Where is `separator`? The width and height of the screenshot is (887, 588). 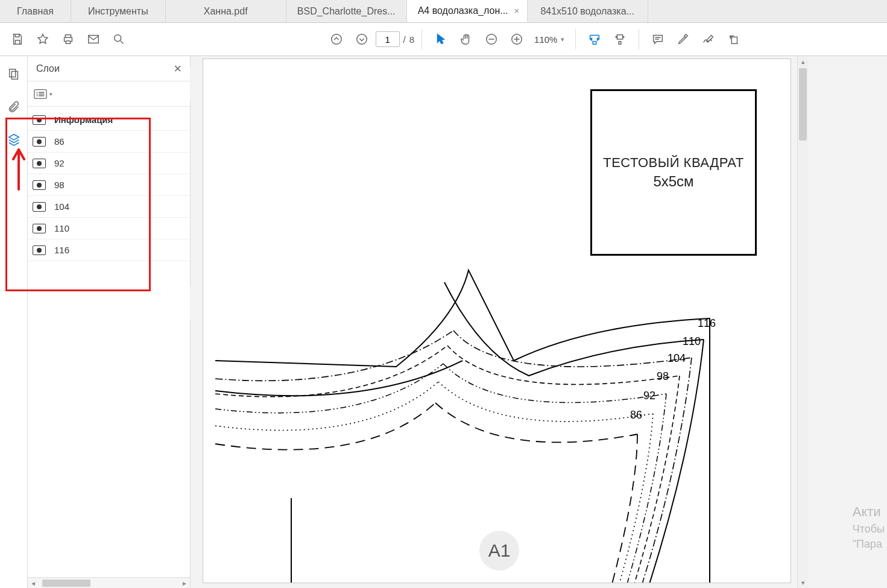 separator is located at coordinates (575, 39).